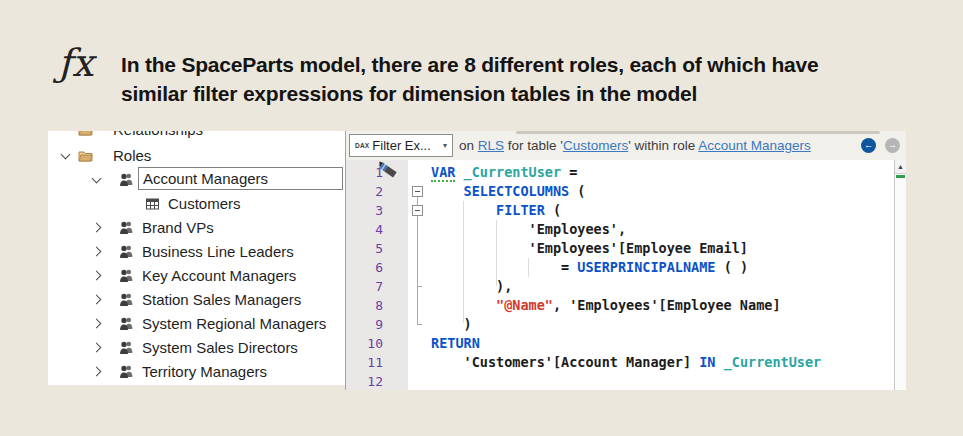  Describe the element at coordinates (646, 267) in the screenshot. I see `code-token-kw: USERPRINCIPALNAME` at that location.